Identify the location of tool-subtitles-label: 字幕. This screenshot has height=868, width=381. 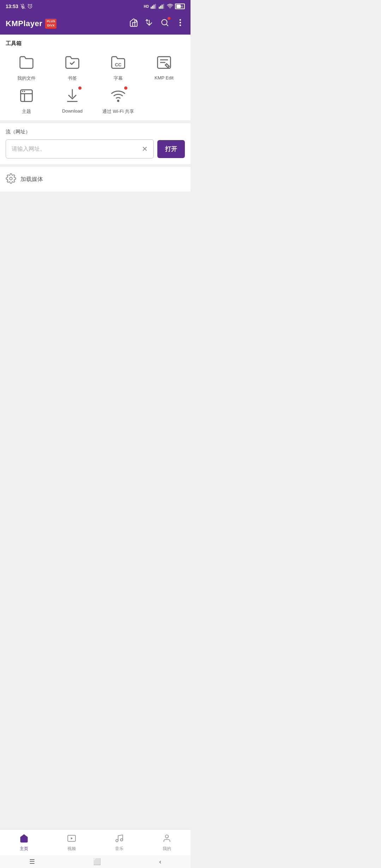
(118, 78).